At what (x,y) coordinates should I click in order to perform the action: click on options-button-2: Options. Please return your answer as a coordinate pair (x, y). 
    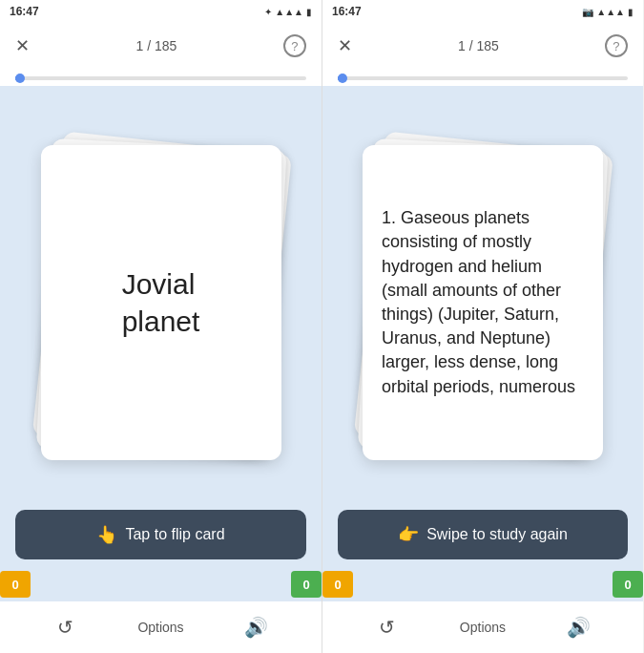
    Looking at the image, I should click on (483, 627).